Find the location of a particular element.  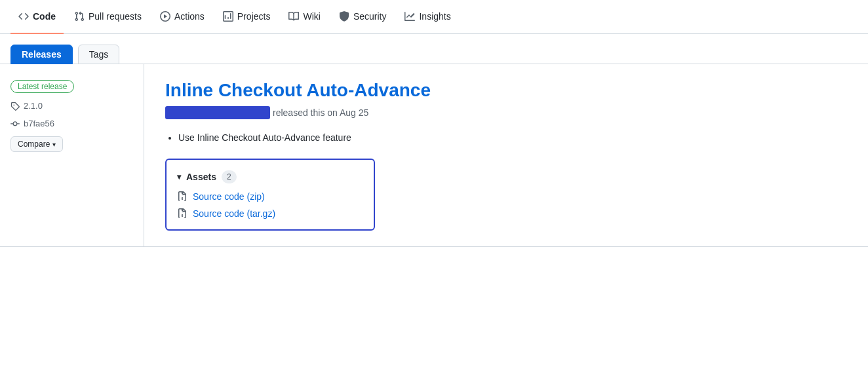

nav-label-code: Code is located at coordinates (45, 16).